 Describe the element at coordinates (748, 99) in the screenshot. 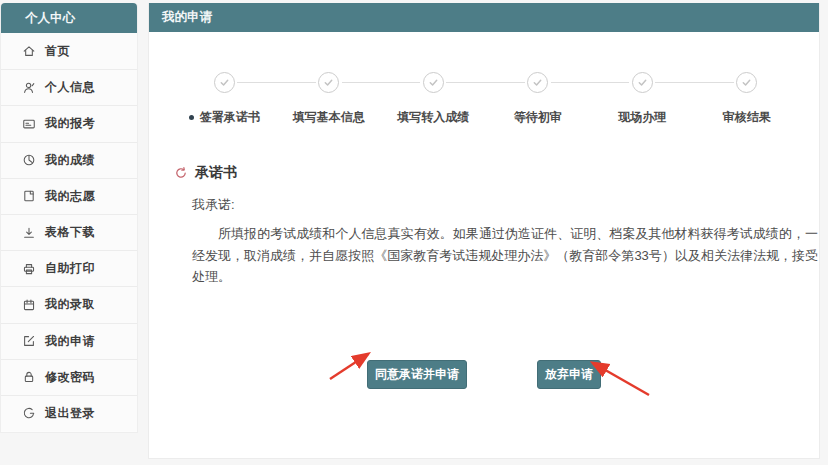

I see `step-review-result: 审核结果` at that location.